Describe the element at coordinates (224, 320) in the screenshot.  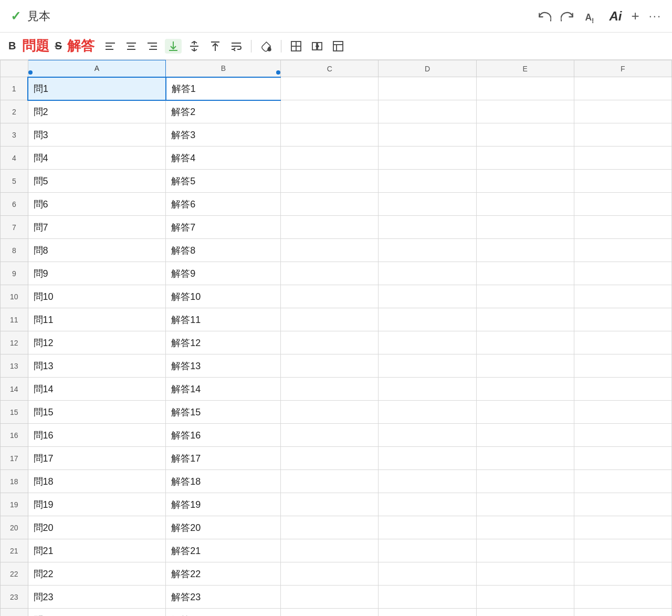
I see `cell-b-11: 解答11` at that location.